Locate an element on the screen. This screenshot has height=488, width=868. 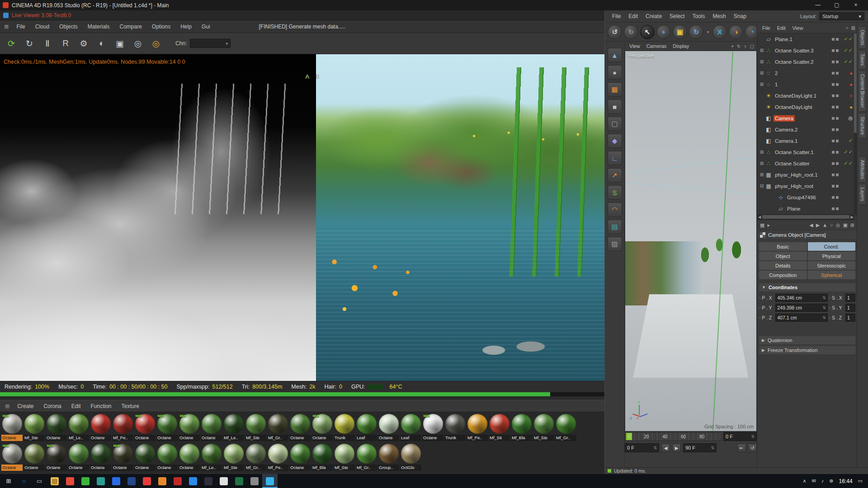
attribute-tab: Object is located at coordinates (783, 256).